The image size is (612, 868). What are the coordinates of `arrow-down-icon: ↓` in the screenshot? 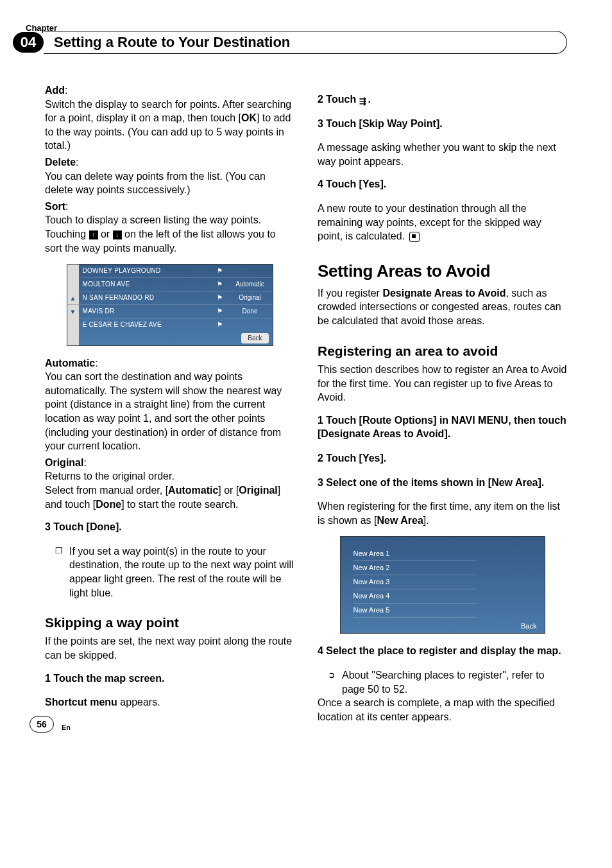 It's located at (117, 235).